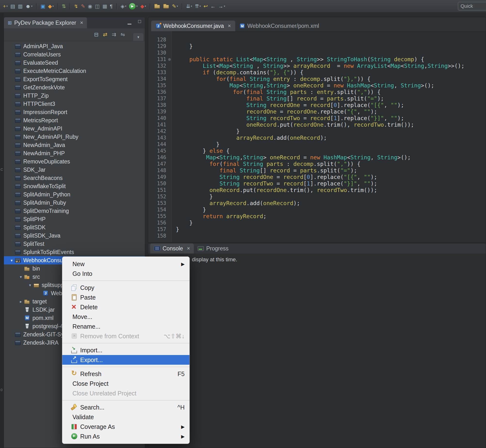  I want to click on run-icon: ▶▾, so click(133, 6).